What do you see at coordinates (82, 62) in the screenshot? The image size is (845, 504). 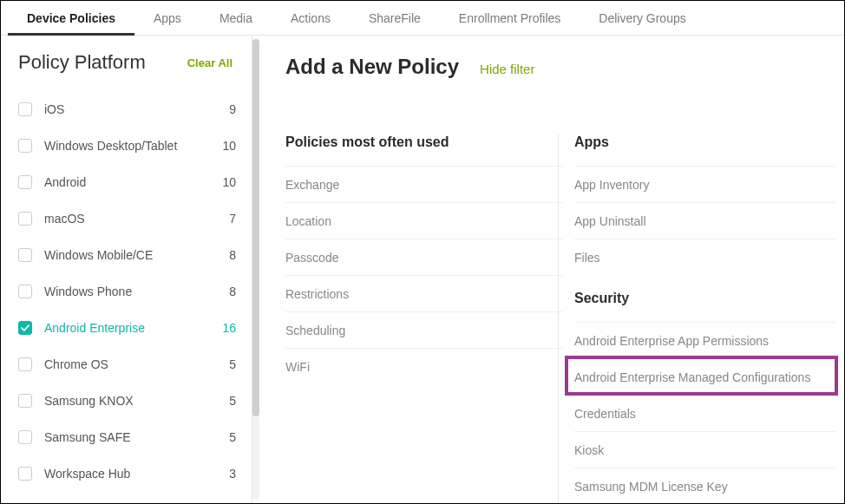 I see `sidebar-title: Policy Platform` at bounding box center [82, 62].